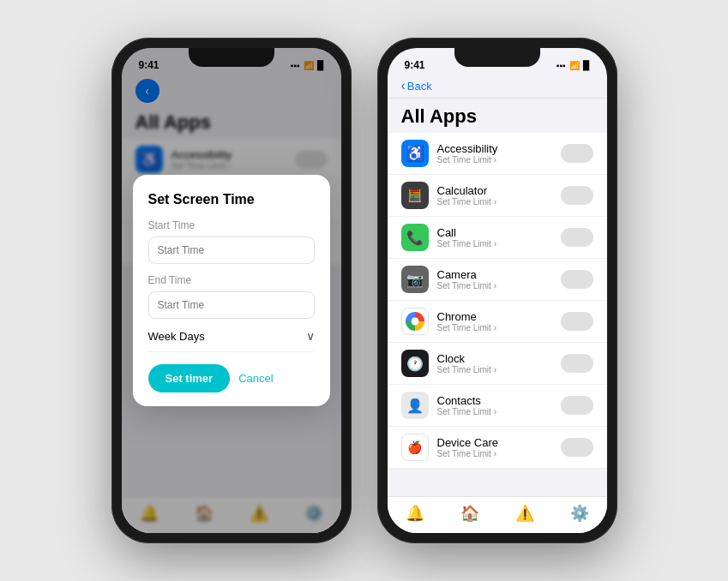 The height and width of the screenshot is (581, 728). Describe the element at coordinates (495, 321) in the screenshot. I see `app-info-chrome: Chrome Set Time Limit ›` at that location.